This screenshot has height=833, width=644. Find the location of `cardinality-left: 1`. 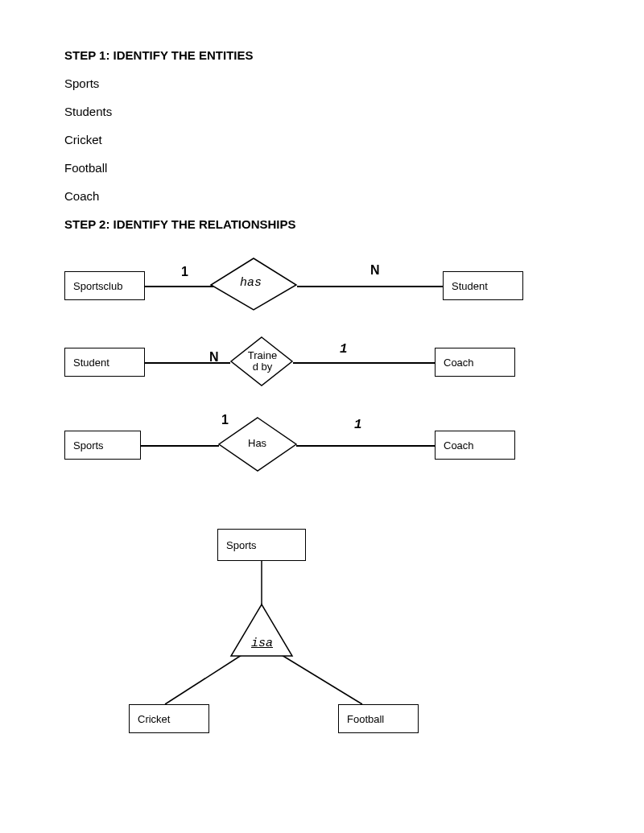

cardinality-left: 1 is located at coordinates (185, 272).